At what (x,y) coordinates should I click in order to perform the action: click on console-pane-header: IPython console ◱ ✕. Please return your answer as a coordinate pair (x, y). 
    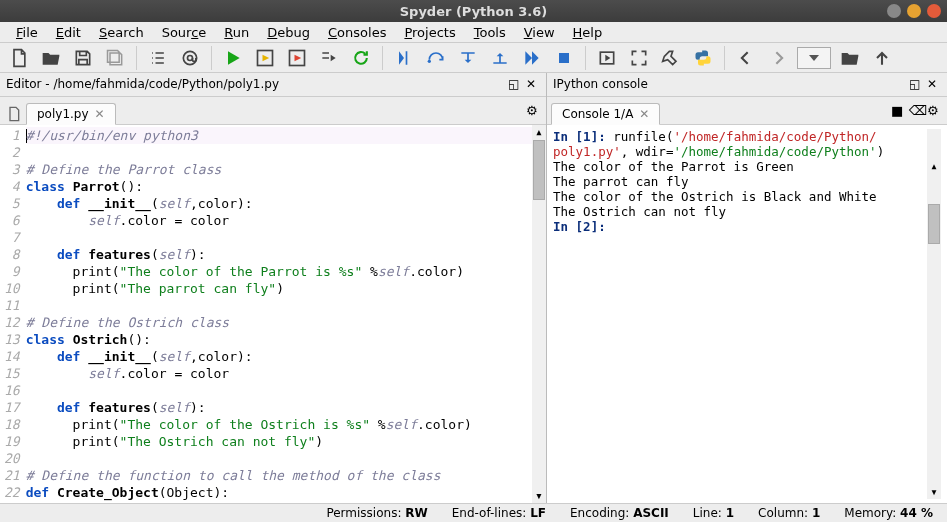
    Looking at the image, I should click on (747, 85).